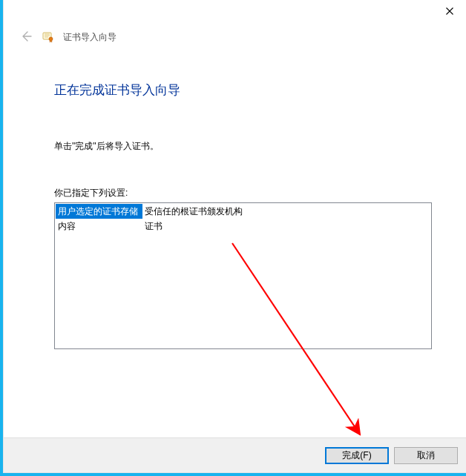 The width and height of the screenshot is (466, 476). I want to click on settings-table: 用户选定的证书存储 受信任的根证书颁发机构 内容 证书, so click(151, 219).